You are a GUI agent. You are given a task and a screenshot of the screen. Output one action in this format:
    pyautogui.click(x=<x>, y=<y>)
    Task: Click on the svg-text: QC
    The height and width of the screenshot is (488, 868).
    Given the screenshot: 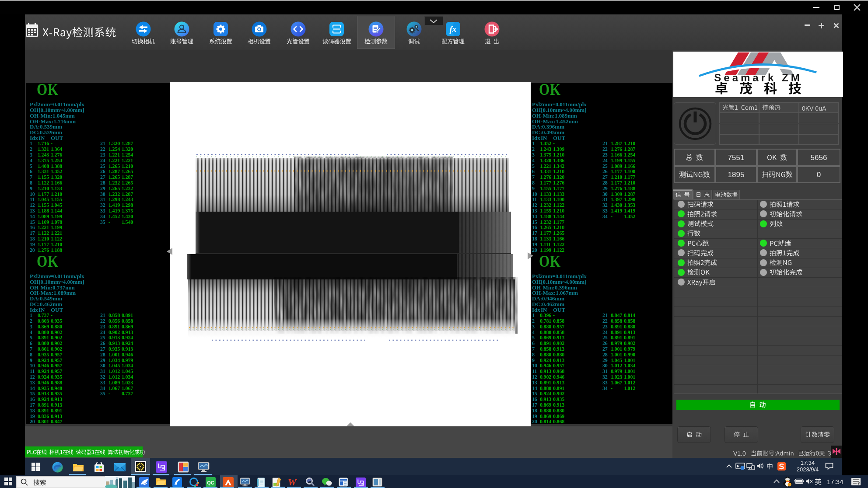 What is the action you would take?
    pyautogui.click(x=211, y=483)
    